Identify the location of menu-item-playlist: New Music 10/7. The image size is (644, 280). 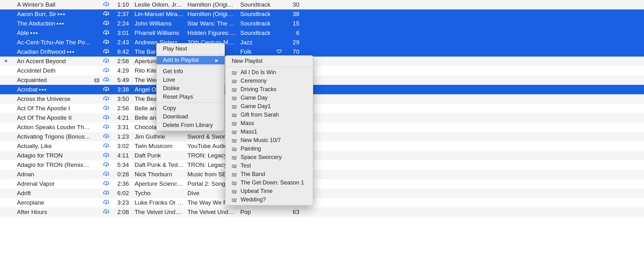
(269, 140).